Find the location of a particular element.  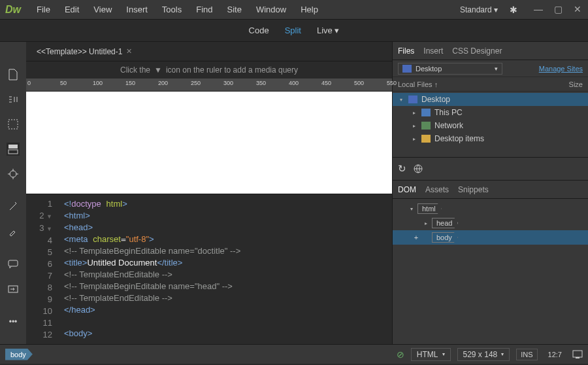

cursor-position: 12:7 is located at coordinates (555, 355).